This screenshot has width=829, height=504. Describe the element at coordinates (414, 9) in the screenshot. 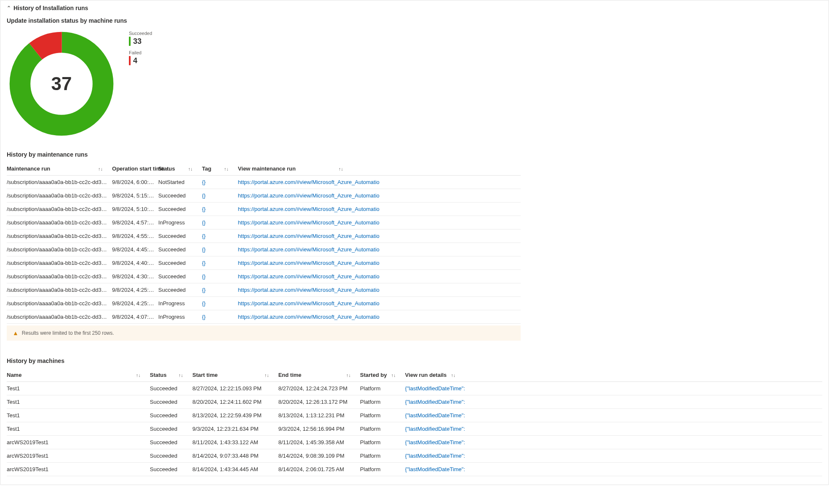

I see `panel-header: ⌃ History of Installation runs` at that location.